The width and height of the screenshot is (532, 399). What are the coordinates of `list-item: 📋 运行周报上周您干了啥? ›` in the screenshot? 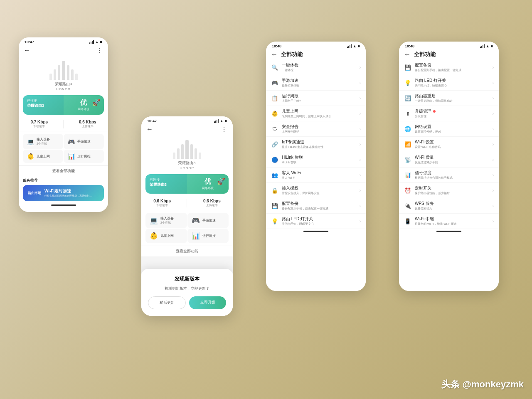 It's located at (316, 98).